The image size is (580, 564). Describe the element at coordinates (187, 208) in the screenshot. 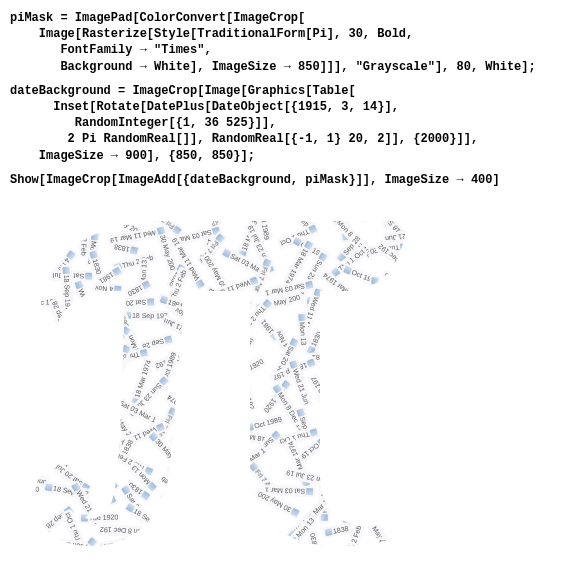

I see `date-chip: 18 Mar 1974` at that location.